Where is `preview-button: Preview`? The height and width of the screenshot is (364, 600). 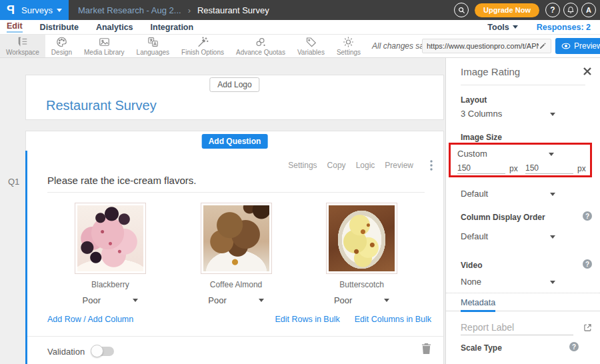 preview-button: Preview is located at coordinates (577, 46).